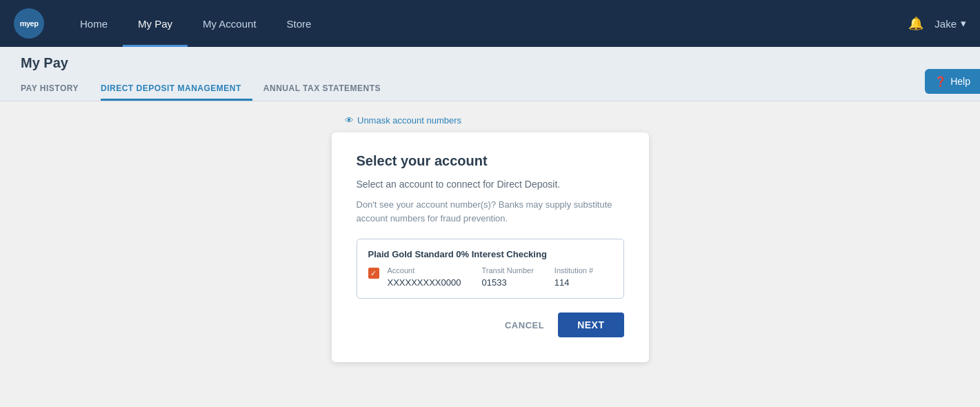  Describe the element at coordinates (328, 90) in the screenshot. I see `tab-annual-tax: ANNUAL TAX STATEMENTS` at that location.